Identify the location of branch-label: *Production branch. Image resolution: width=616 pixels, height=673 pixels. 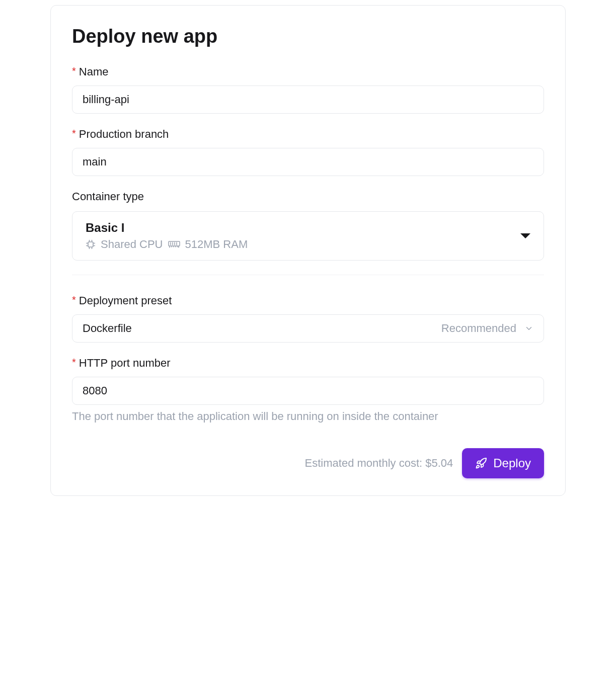
(308, 134).